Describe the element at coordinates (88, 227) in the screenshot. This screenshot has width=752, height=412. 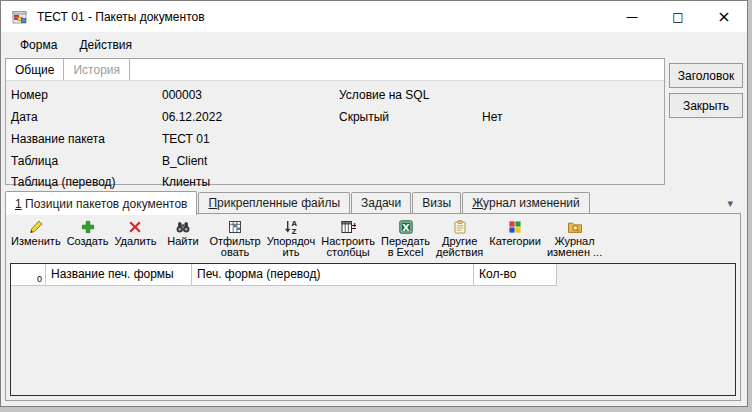
I see `plus-icon` at that location.